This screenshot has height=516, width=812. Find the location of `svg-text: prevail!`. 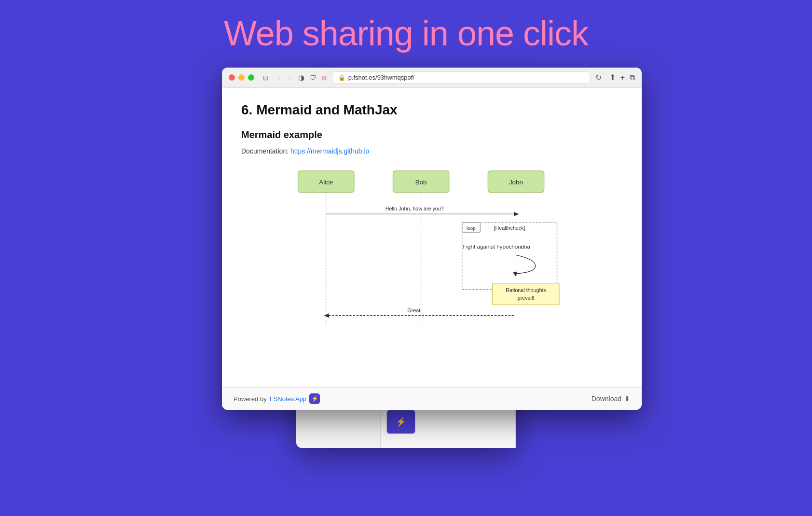

svg-text: prevail! is located at coordinates (526, 298).